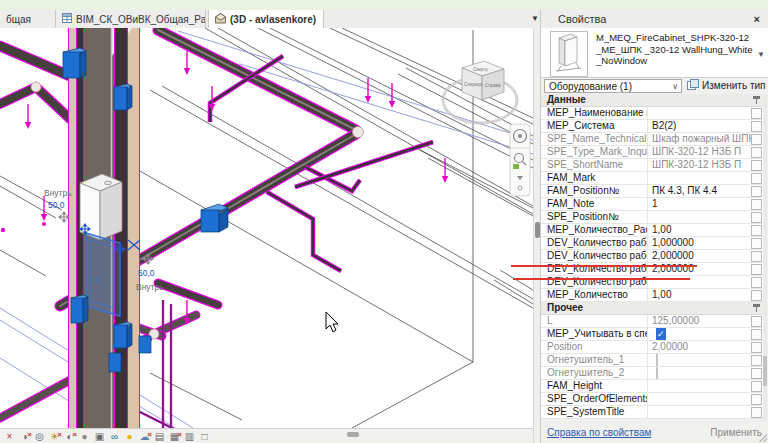 The image size is (768, 443). What do you see at coordinates (594, 373) in the screenshot?
I see `parameter-name: Огнетушитель_2` at bounding box center [594, 373].